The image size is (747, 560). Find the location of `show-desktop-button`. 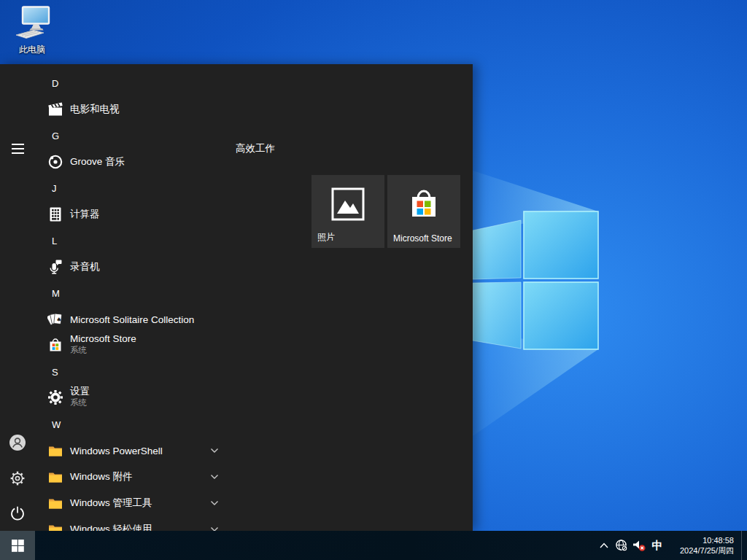

show-desktop-button is located at coordinates (744, 545).